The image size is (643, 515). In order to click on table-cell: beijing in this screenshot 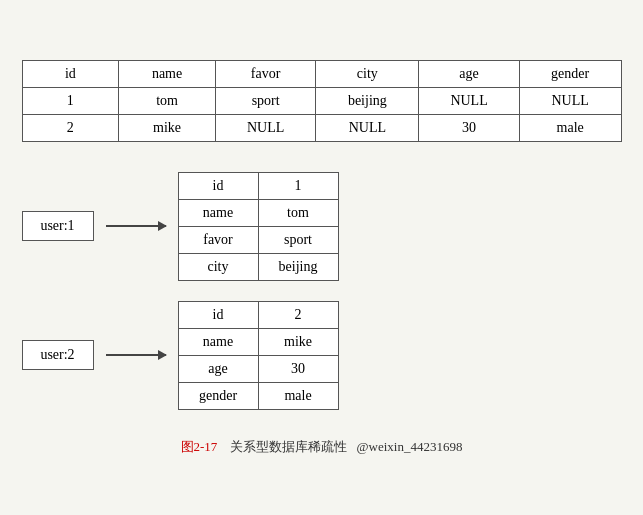, I will do `click(368, 100)`.